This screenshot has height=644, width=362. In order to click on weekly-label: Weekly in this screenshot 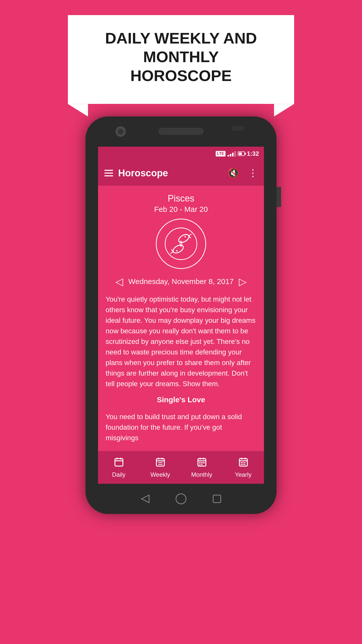, I will do `click(160, 475)`.